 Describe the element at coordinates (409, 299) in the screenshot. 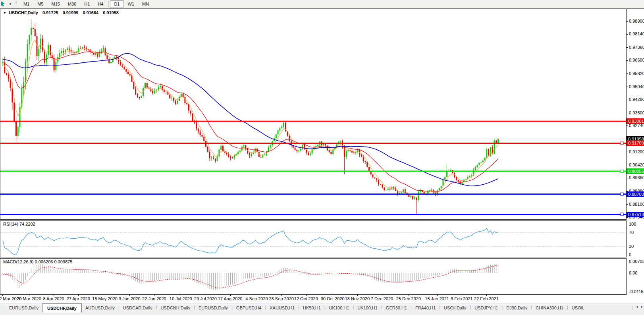

I see `date-label: 25 Dec 2020` at that location.